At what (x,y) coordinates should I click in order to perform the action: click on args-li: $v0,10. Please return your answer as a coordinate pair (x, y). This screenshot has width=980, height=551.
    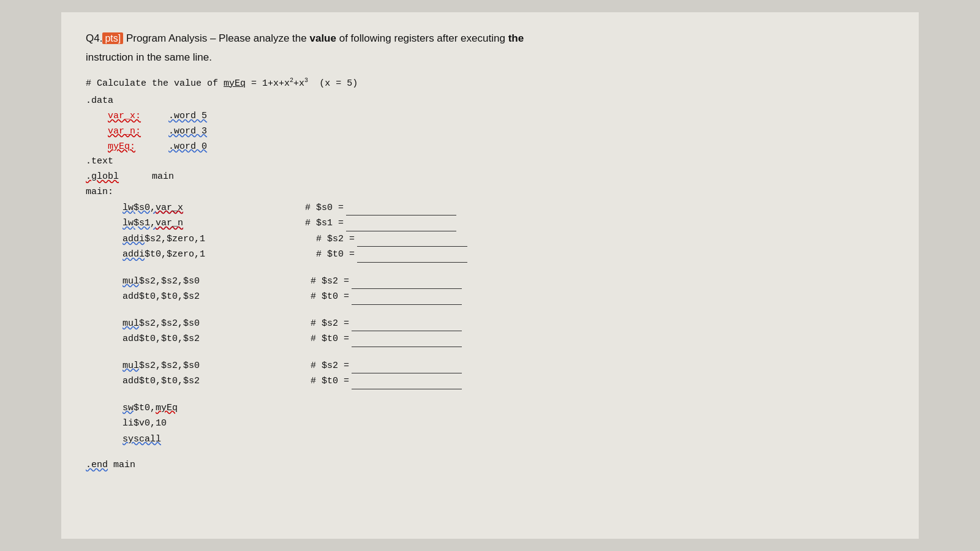
    Looking at the image, I should click on (150, 424).